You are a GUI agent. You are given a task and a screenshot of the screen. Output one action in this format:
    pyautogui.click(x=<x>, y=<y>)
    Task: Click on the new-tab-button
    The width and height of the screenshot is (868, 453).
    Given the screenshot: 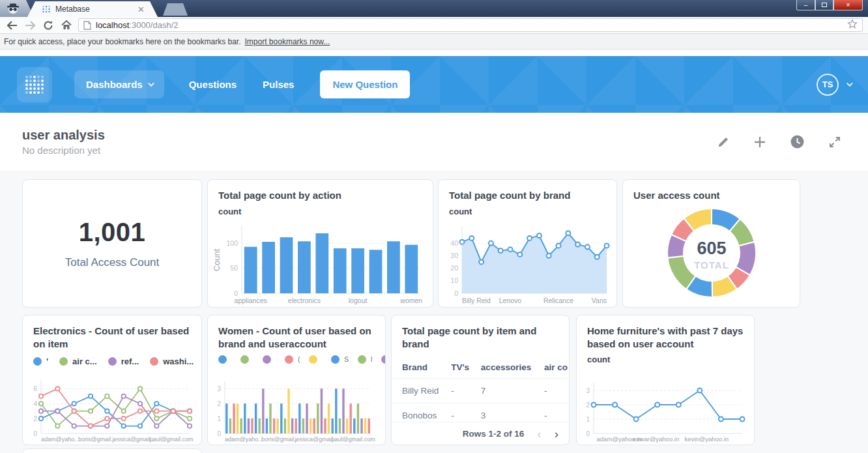 What is the action you would take?
    pyautogui.click(x=175, y=9)
    